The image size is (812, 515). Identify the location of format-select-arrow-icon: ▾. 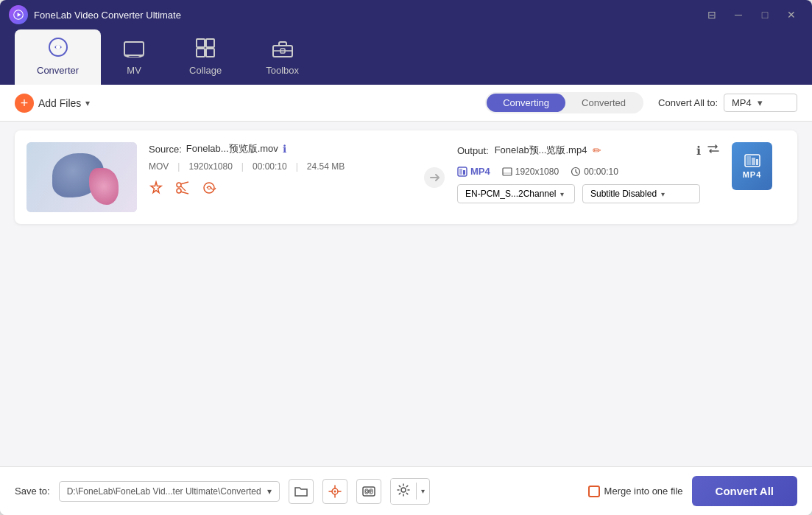
(760, 103).